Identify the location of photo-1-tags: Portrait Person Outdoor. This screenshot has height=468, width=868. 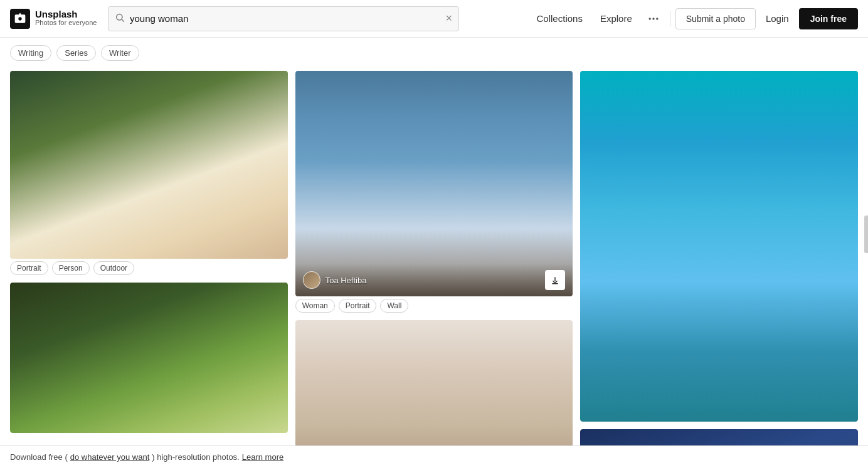
(149, 268).